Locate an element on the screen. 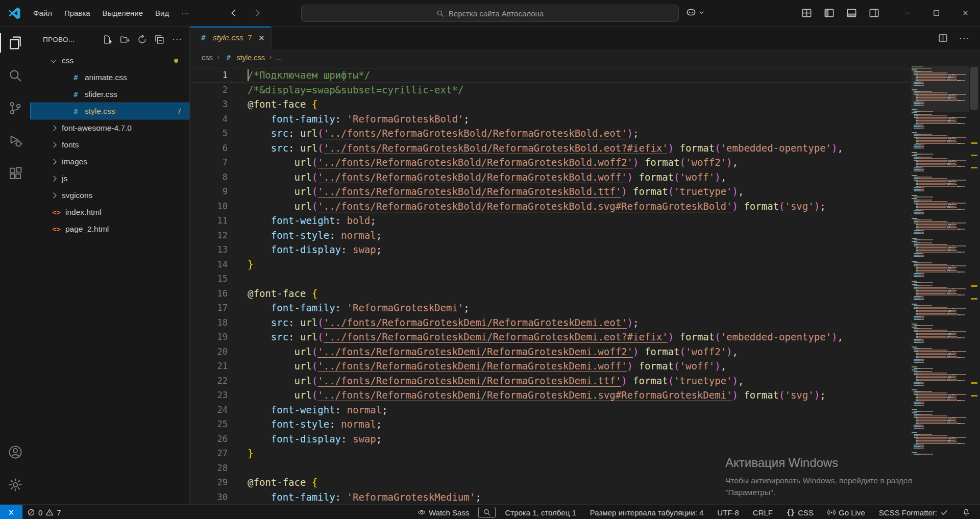 Image resolution: width=980 pixels, height=519 pixels. editor-layout-icon is located at coordinates (806, 13).